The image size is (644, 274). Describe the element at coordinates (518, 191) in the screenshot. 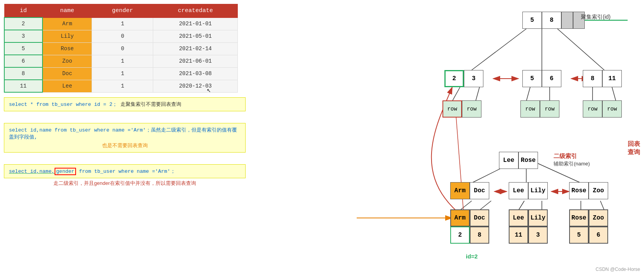

I see `sec-cell-lee: Lee` at that location.